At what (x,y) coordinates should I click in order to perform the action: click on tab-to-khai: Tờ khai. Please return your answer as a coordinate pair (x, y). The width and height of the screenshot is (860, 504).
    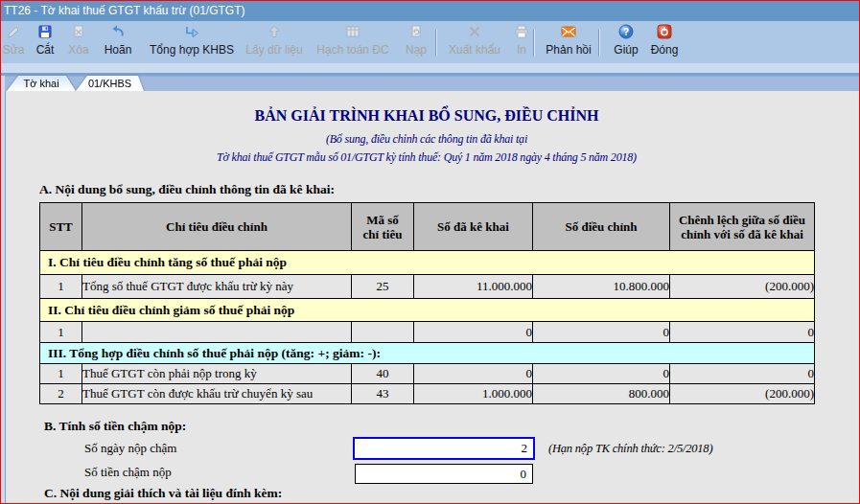
    Looking at the image, I should click on (41, 83).